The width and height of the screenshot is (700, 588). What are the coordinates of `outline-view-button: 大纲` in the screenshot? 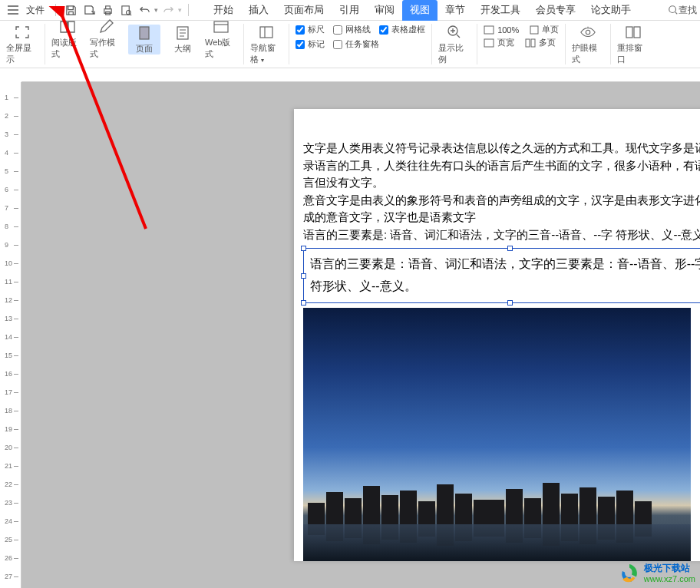 It's located at (183, 40).